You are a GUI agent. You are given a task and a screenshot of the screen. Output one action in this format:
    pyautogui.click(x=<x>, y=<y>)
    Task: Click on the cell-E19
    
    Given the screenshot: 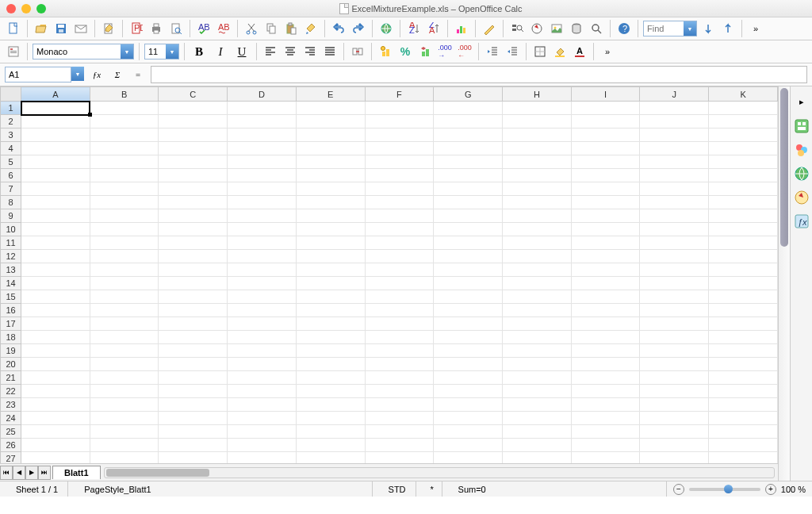 What is the action you would take?
    pyautogui.click(x=330, y=351)
    